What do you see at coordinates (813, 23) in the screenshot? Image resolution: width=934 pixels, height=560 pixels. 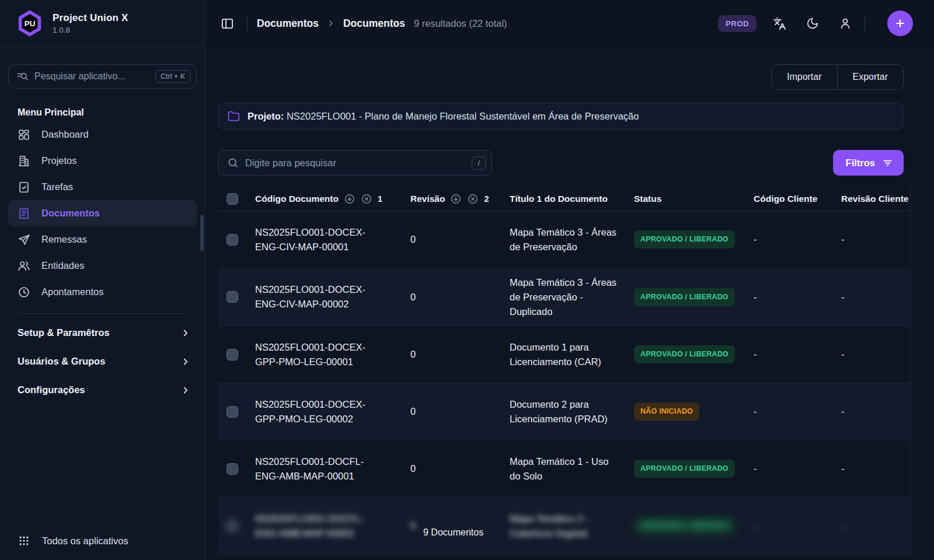 I see `moon-icon` at bounding box center [813, 23].